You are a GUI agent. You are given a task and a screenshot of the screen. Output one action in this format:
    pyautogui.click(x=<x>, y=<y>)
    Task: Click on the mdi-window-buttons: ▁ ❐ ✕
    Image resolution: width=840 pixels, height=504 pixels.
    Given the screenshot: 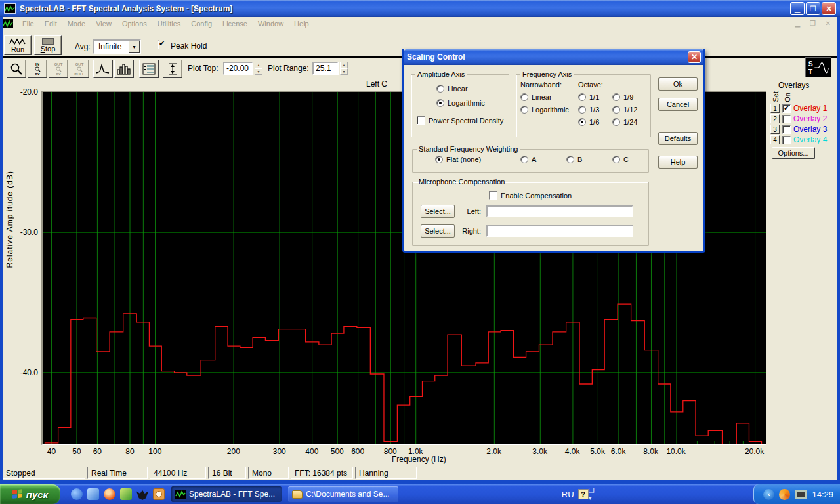 What is the action you would take?
    pyautogui.click(x=815, y=24)
    